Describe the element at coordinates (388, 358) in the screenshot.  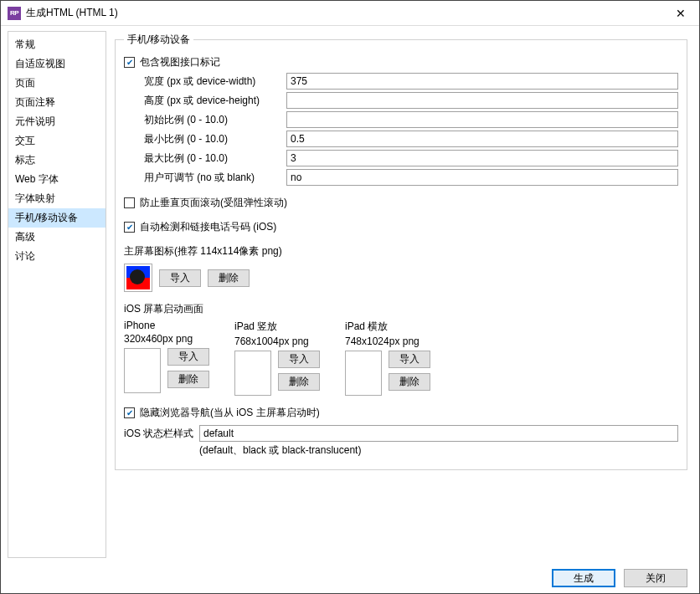
I see `splash-ipad-l-col: iPad 横放 748x1024px png 导入 删除` at that location.